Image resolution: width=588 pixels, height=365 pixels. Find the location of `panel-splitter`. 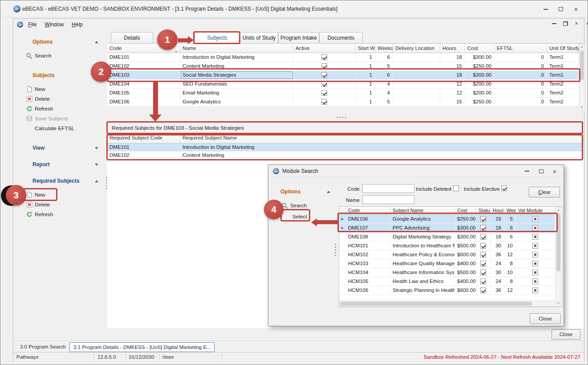

panel-splitter is located at coordinates (342, 117).